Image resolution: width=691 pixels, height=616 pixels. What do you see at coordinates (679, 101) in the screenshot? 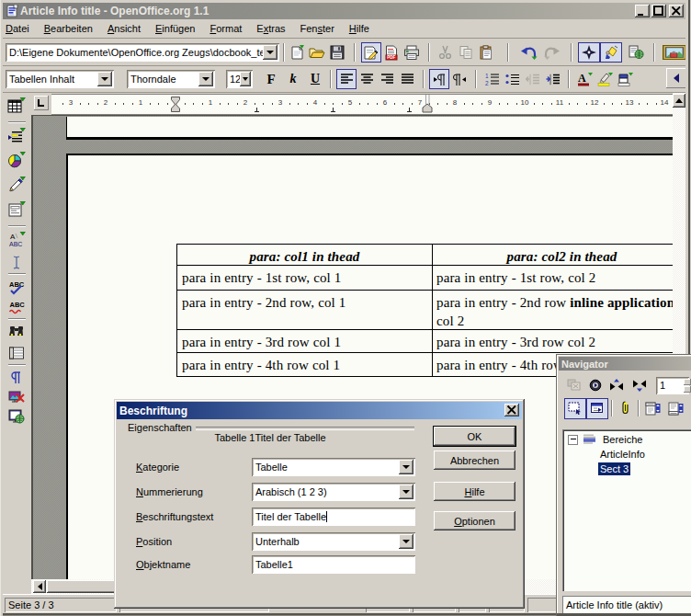
I see `scroll-up-button` at bounding box center [679, 101].